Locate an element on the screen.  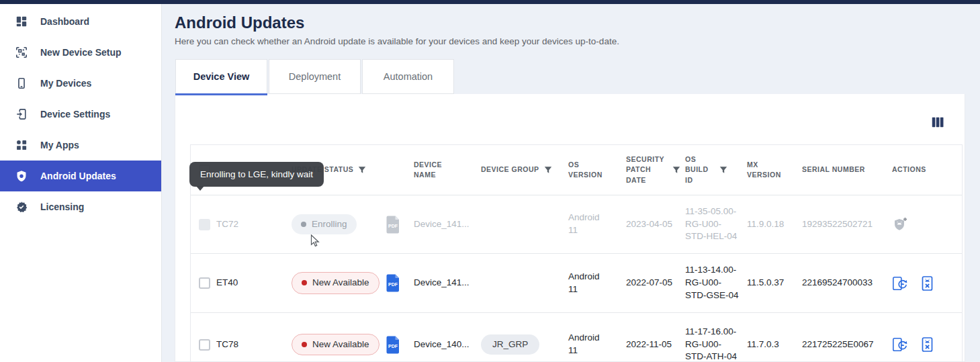
table-row: TC72 Enrolling PDF Device_141... Android… is located at coordinates (576, 224).